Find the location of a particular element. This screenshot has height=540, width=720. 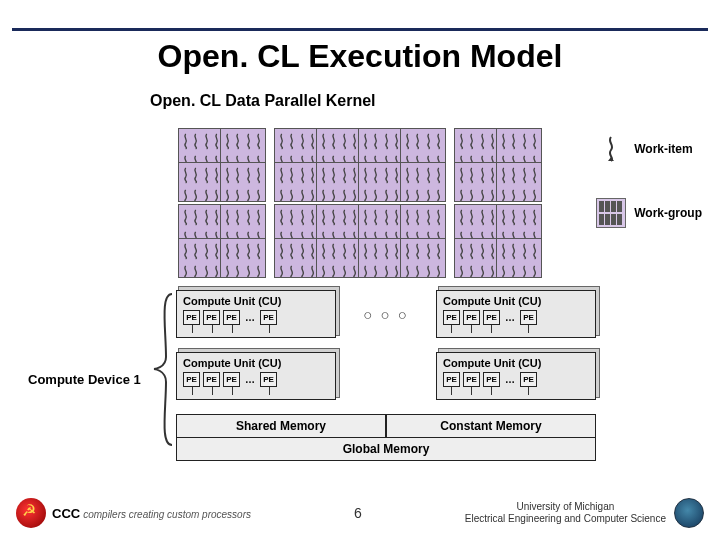

work-item-icon is located at coordinates (611, 149).